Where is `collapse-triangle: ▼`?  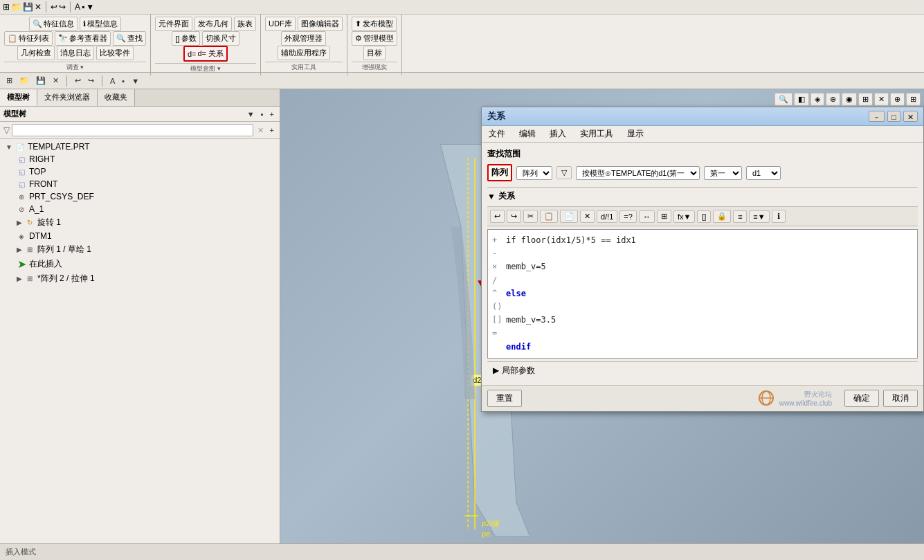 collapse-triangle: ▼ is located at coordinates (491, 197).